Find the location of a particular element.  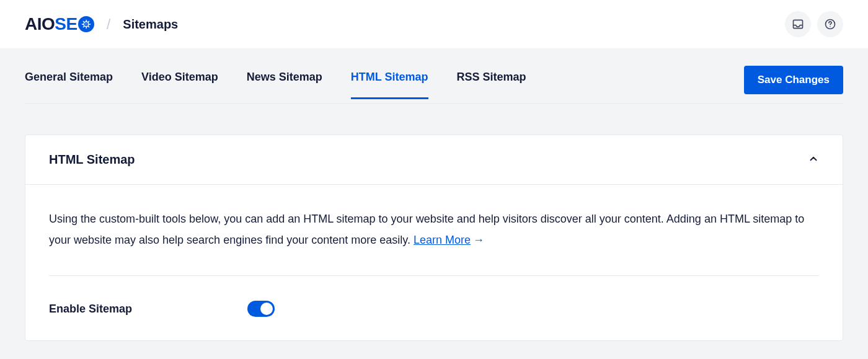

tab-rss-sitemap: RSS Sitemap is located at coordinates (492, 85).